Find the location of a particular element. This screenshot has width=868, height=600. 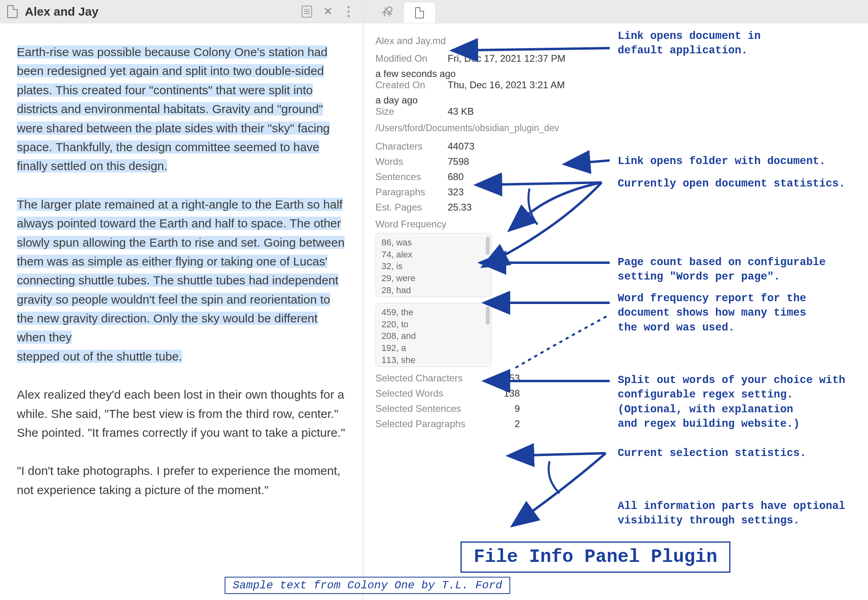

close-icon: ✕ is located at coordinates (328, 12).